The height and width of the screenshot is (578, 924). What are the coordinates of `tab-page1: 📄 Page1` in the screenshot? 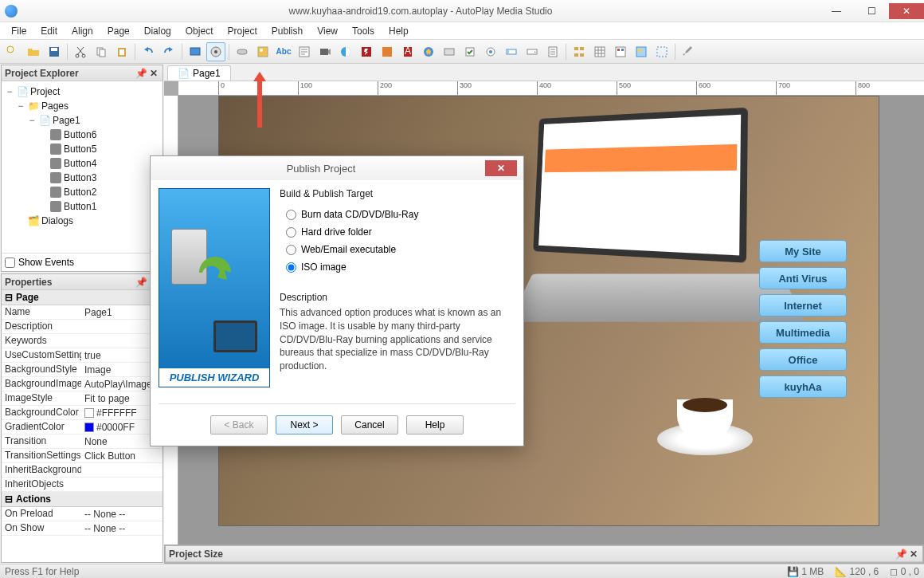 It's located at (199, 73).